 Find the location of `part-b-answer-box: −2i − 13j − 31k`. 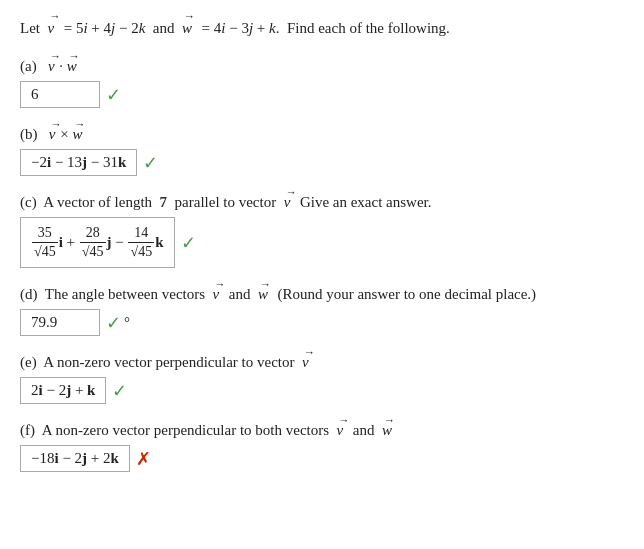

part-b-answer-box: −2i − 13j − 31k is located at coordinates (78, 162).